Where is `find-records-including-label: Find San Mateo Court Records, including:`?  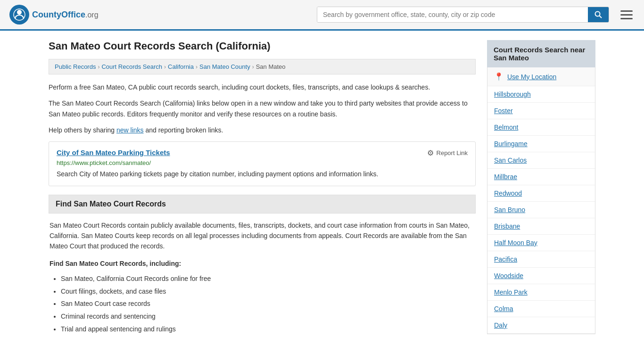
find-records-including-label: Find San Mateo Court Records, including: is located at coordinates (262, 263).